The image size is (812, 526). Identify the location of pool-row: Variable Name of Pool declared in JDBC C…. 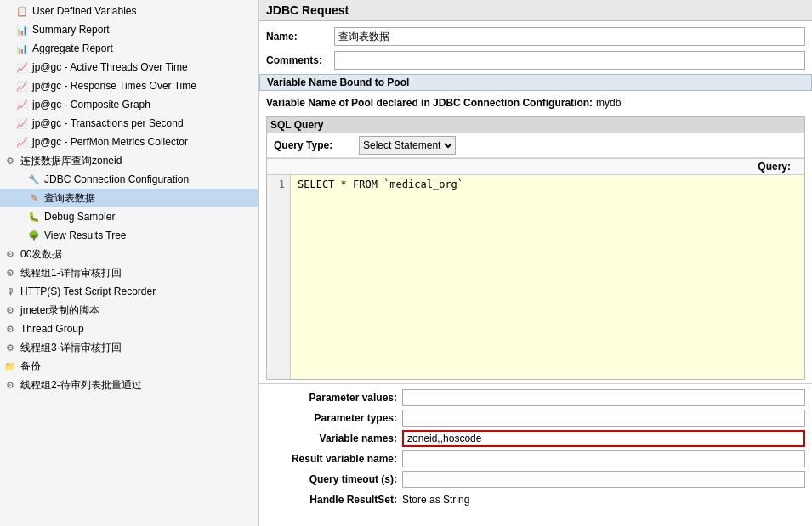
(536, 103).